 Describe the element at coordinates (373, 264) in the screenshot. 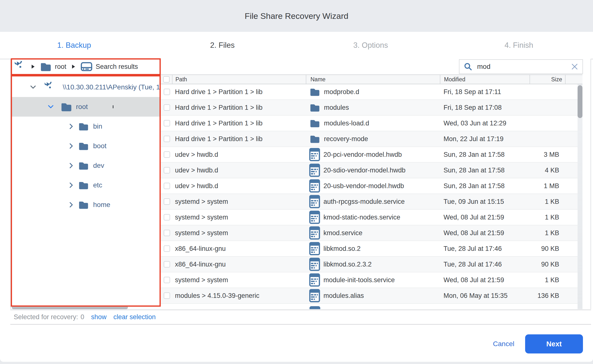

I see `cell-name: libkmod.so.2.3.2` at that location.